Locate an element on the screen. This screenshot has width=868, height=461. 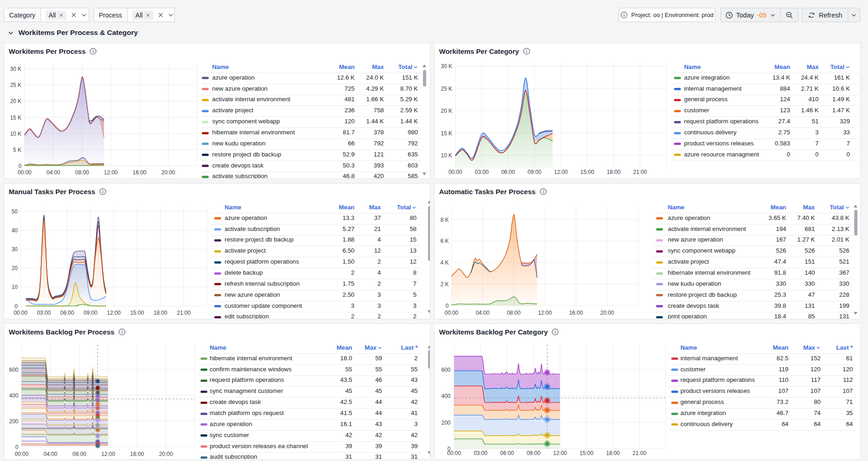
svg-text: 10 is located at coordinates (15, 287).